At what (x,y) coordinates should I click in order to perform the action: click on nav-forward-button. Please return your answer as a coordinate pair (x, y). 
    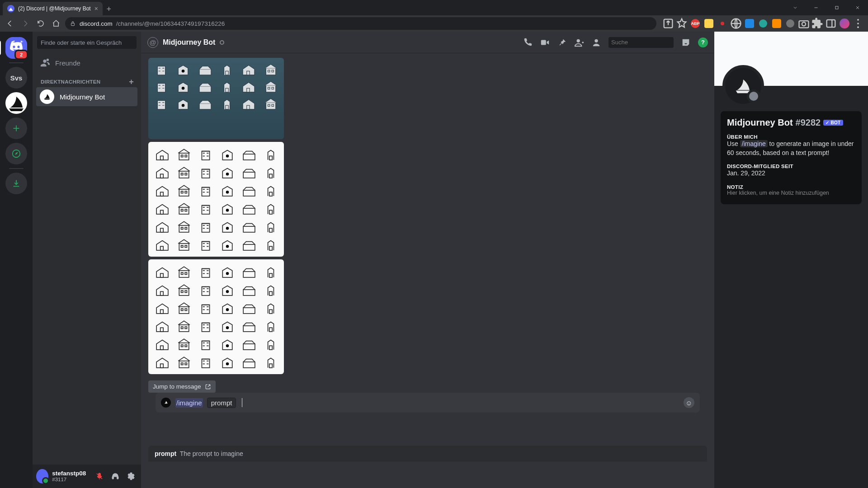
    Looking at the image, I should click on (25, 23).